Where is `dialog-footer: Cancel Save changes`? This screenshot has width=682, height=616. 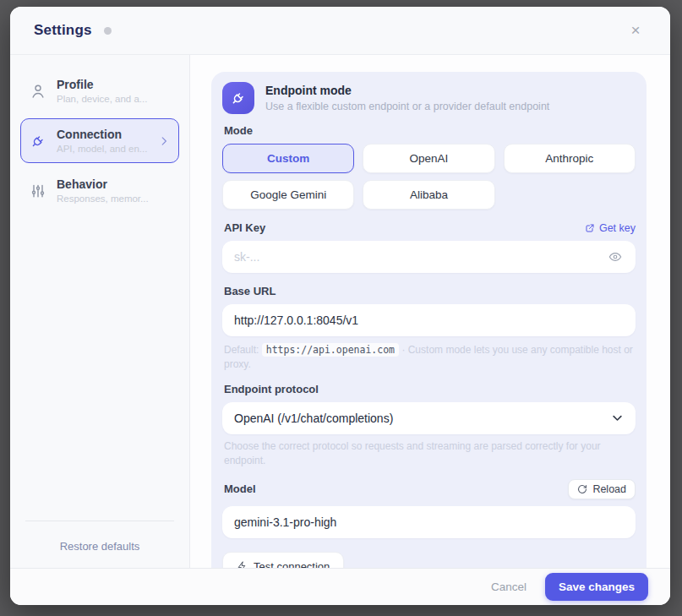 dialog-footer: Cancel Save changes is located at coordinates (340, 586).